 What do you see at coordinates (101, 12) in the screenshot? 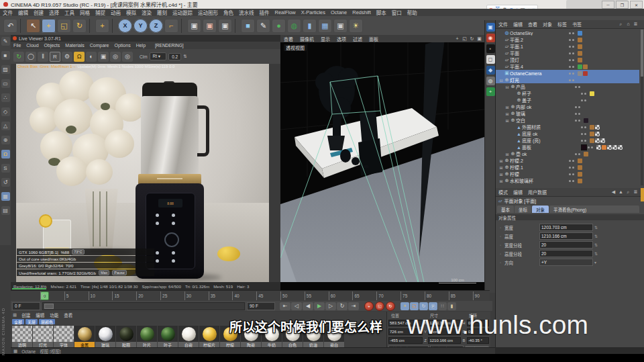
I see `menu-item-捕捉: 捕捉` at bounding box center [101, 12].